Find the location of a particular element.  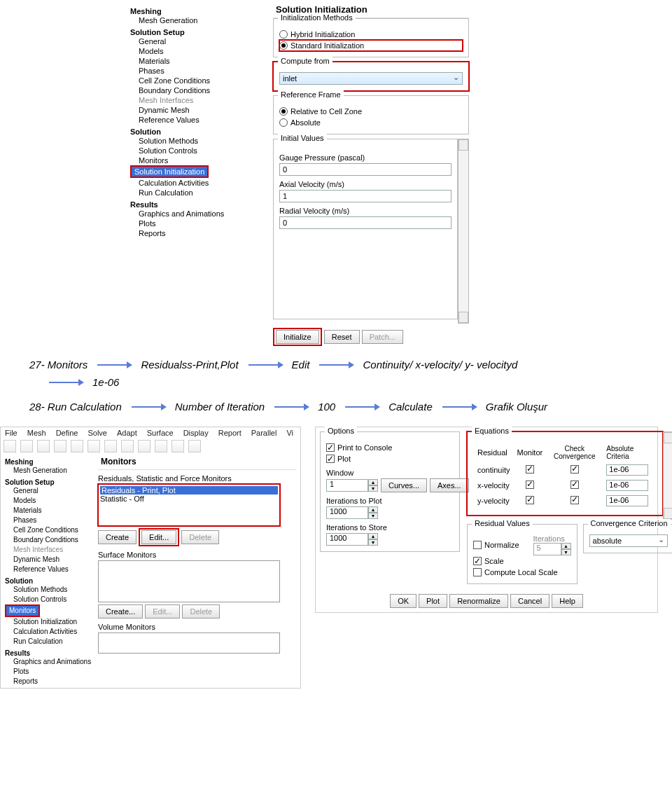

convergence-combo: absolute is located at coordinates (629, 541).